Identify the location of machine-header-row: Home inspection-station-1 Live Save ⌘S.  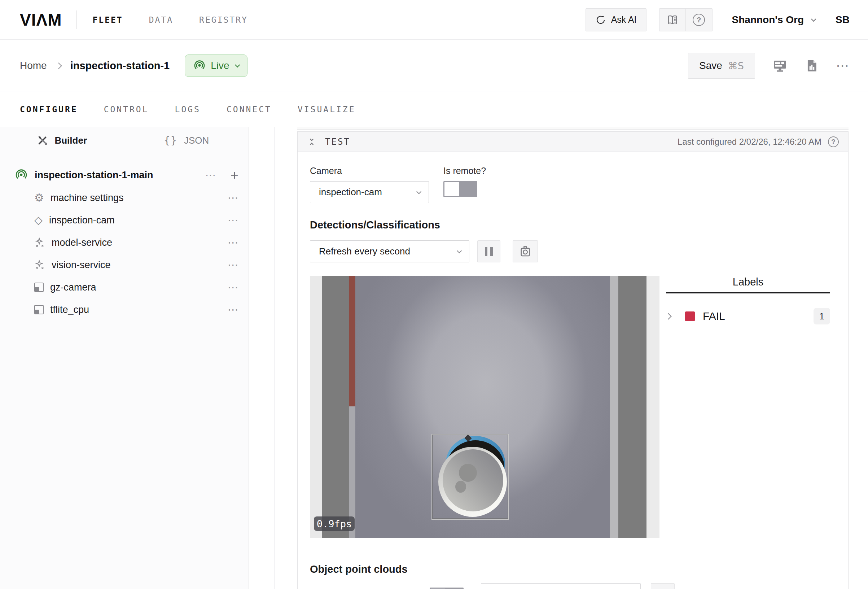
(434, 66).